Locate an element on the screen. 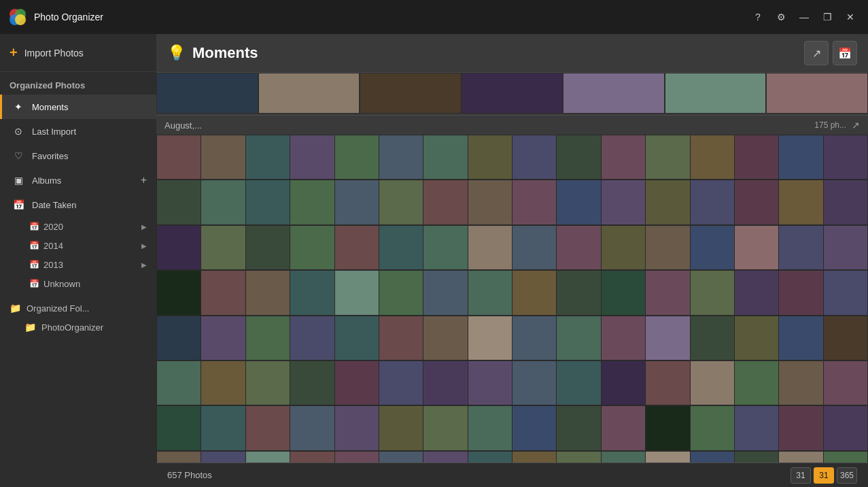  day-view-button: 31 is located at coordinates (801, 475).